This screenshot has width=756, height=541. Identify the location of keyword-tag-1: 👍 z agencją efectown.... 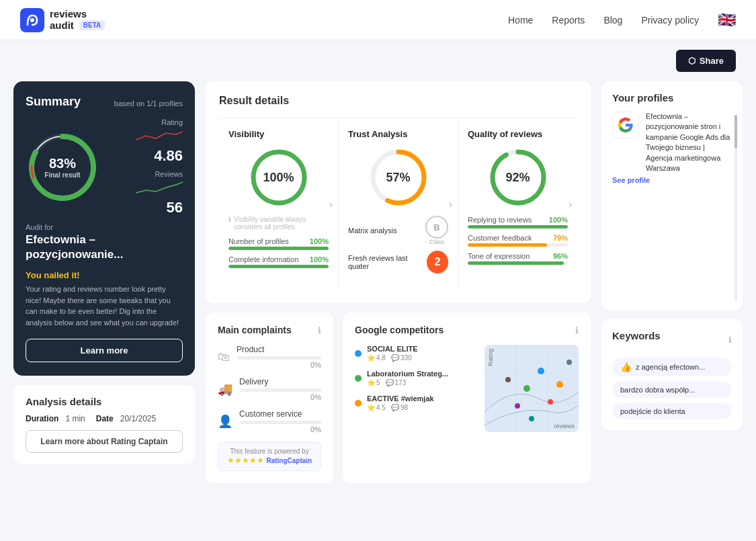
(672, 367).